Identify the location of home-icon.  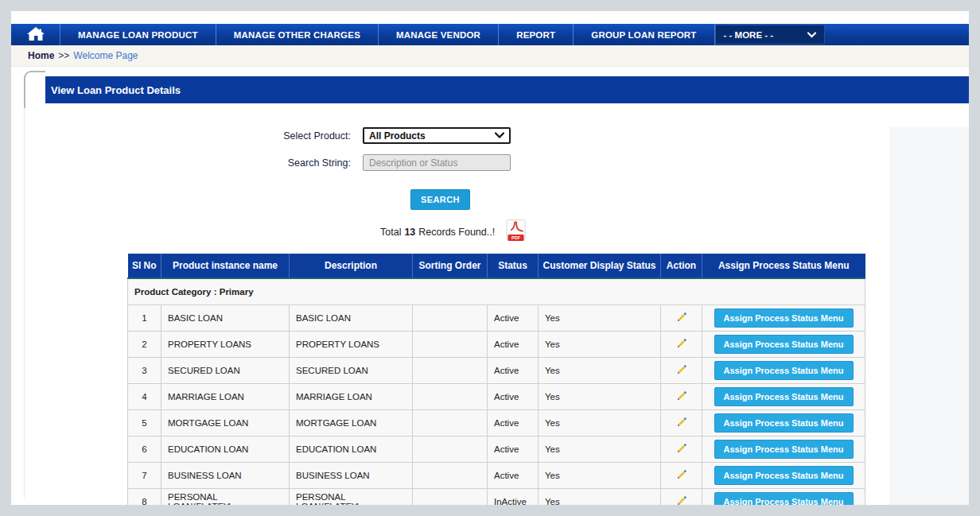
(36, 35).